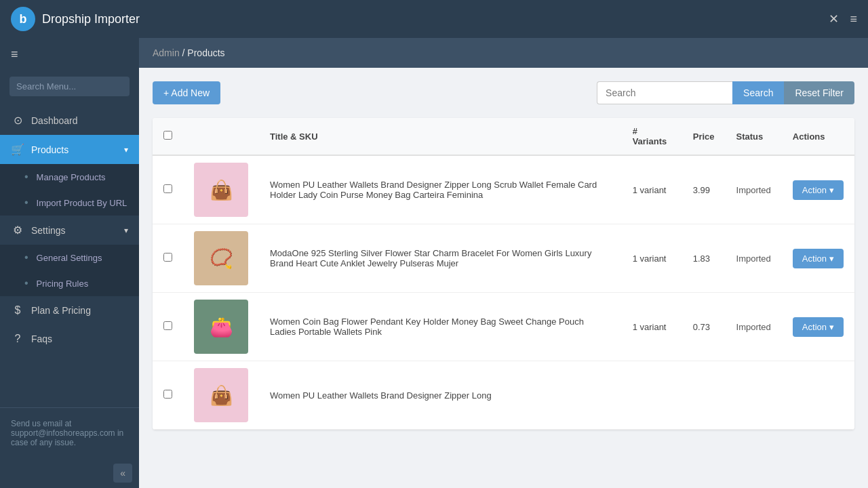  Describe the element at coordinates (704, 327) in the screenshot. I see `product-price-cell: 0.73` at that location.